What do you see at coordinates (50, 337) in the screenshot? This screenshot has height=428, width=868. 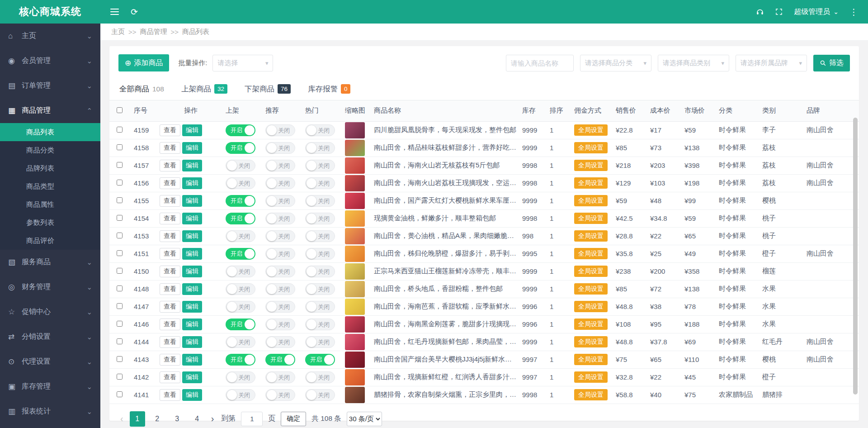 I see `sidebar-item-distribution: ⇄分销设置⌄` at bounding box center [50, 337].